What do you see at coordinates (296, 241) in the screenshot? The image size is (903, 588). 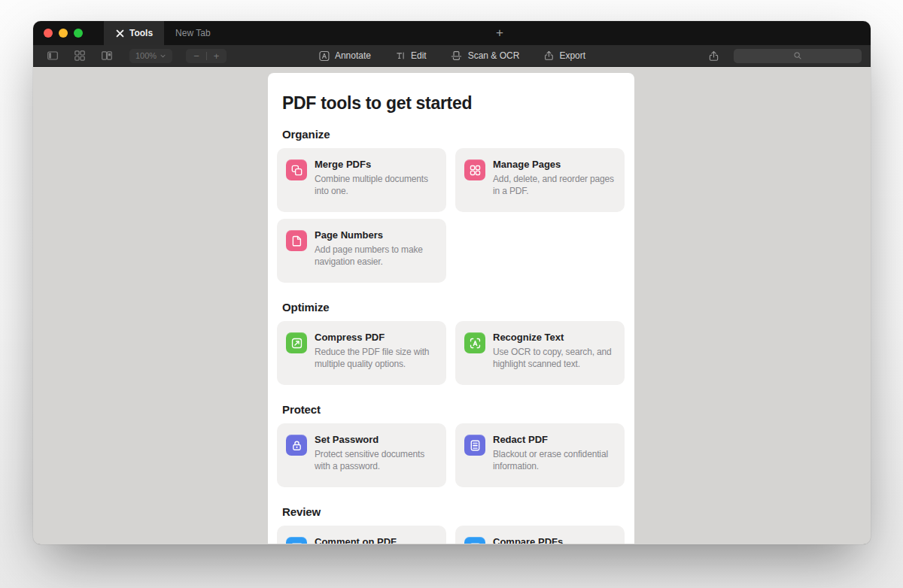 I see `page-numbers-icon` at bounding box center [296, 241].